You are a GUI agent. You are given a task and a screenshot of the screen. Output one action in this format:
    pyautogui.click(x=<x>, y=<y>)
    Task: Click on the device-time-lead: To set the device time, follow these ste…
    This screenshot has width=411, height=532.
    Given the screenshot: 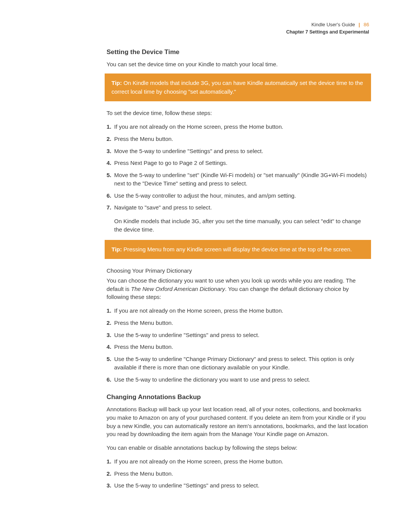 What is the action you would take?
    pyautogui.click(x=238, y=113)
    